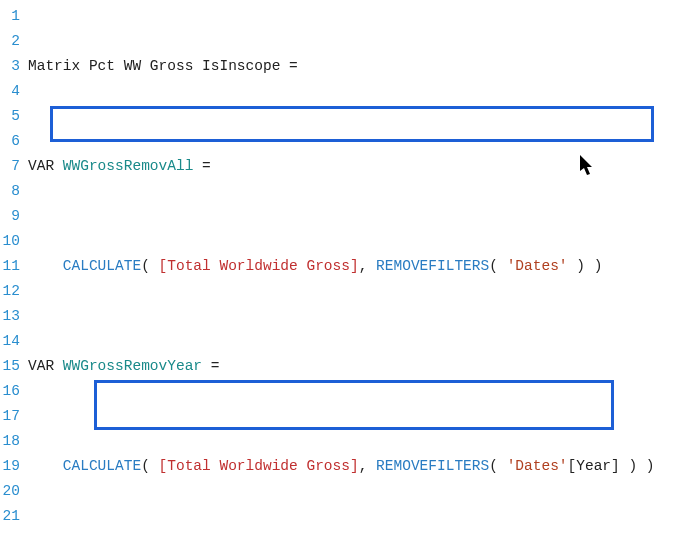 This screenshot has width=678, height=535. What do you see at coordinates (10, 266) in the screenshot?
I see `ln-11: 11` at bounding box center [10, 266].